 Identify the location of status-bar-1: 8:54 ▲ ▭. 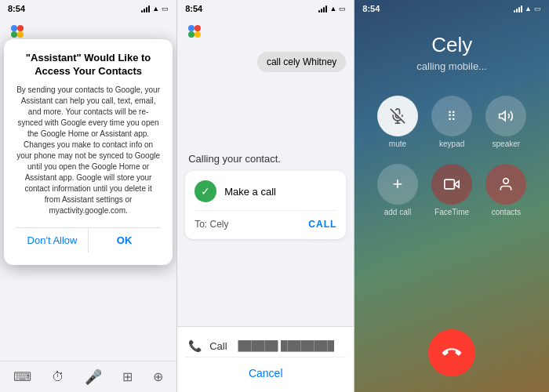
(88, 9).